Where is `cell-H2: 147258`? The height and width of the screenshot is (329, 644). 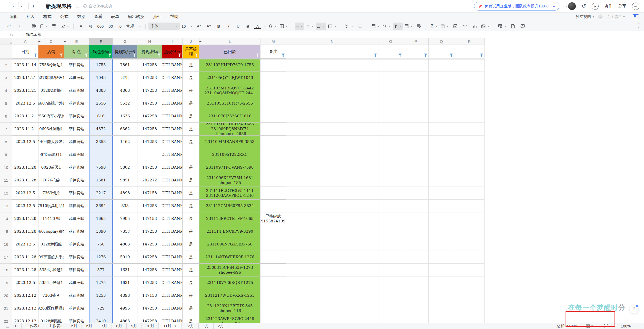 cell-H2: 147258 is located at coordinates (150, 65).